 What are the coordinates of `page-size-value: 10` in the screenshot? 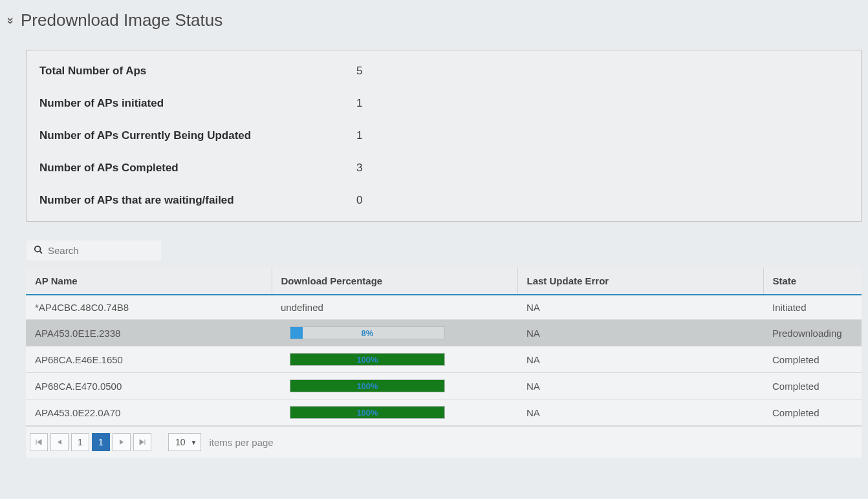 It's located at (180, 442).